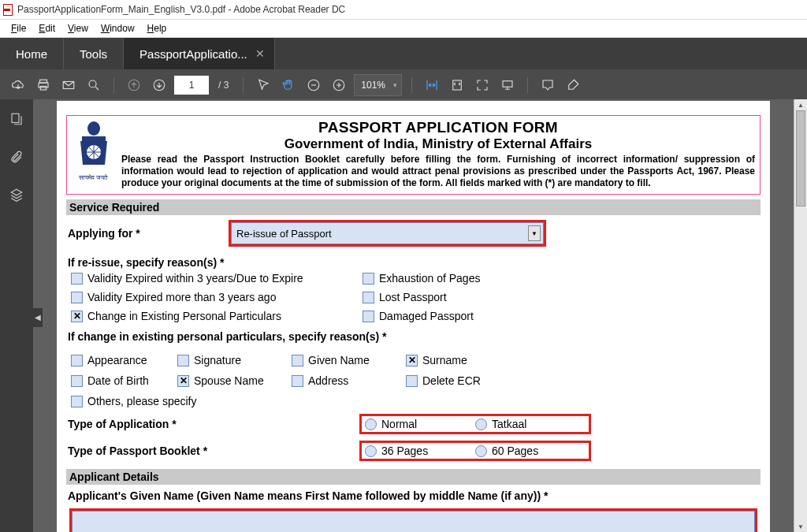 The height and width of the screenshot is (532, 807). I want to click on fullscreen-icon, so click(482, 85).